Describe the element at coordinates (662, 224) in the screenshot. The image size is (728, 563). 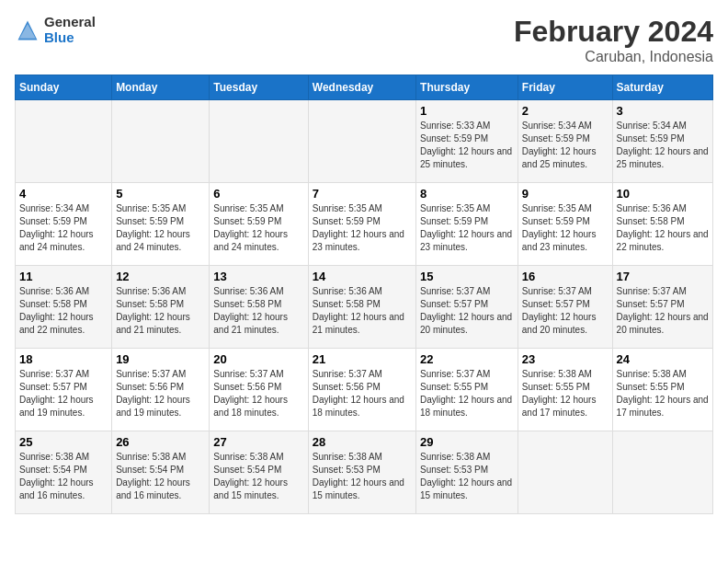
I see `calendar-cell: 10Sunrise: 5:36 AM Sunset: 5:58 PM Dayli…` at that location.